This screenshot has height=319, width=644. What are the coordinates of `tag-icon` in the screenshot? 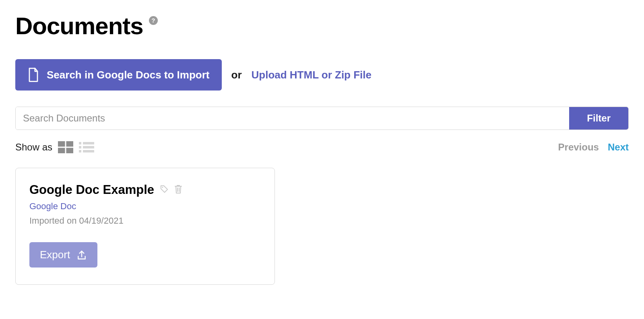 It's located at (164, 190).